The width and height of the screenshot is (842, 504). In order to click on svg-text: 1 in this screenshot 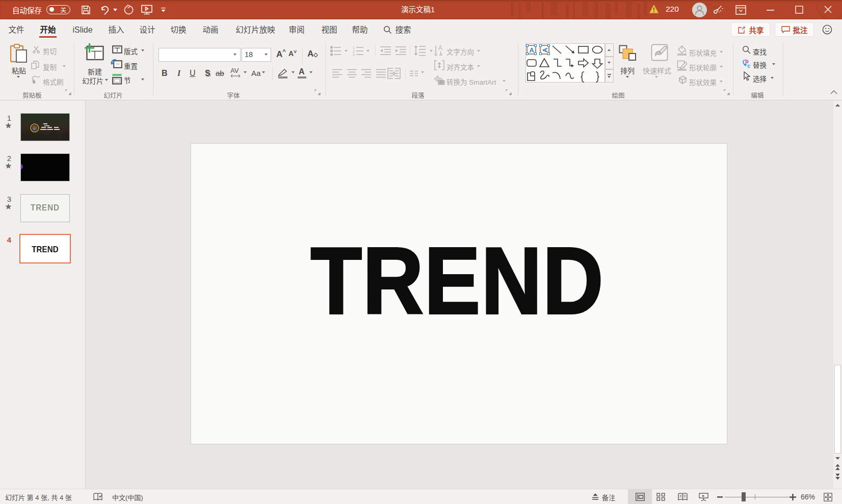, I will do `click(354, 48)`.